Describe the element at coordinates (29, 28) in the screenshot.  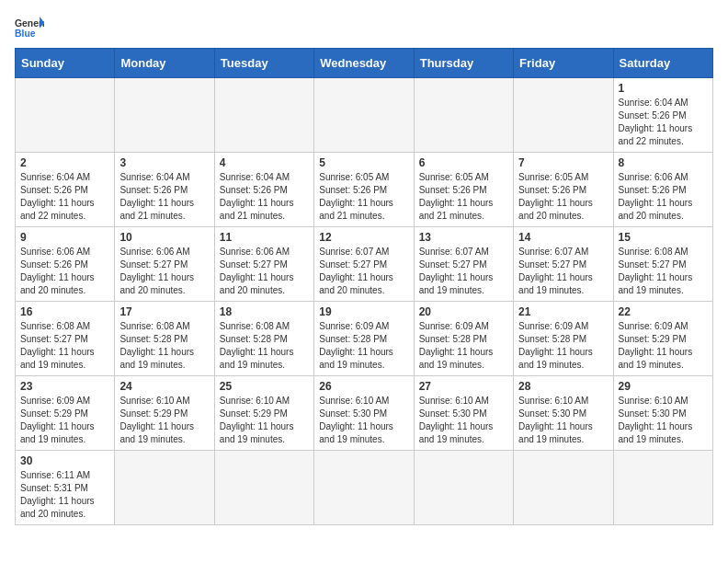
I see `logo: General Blue` at that location.